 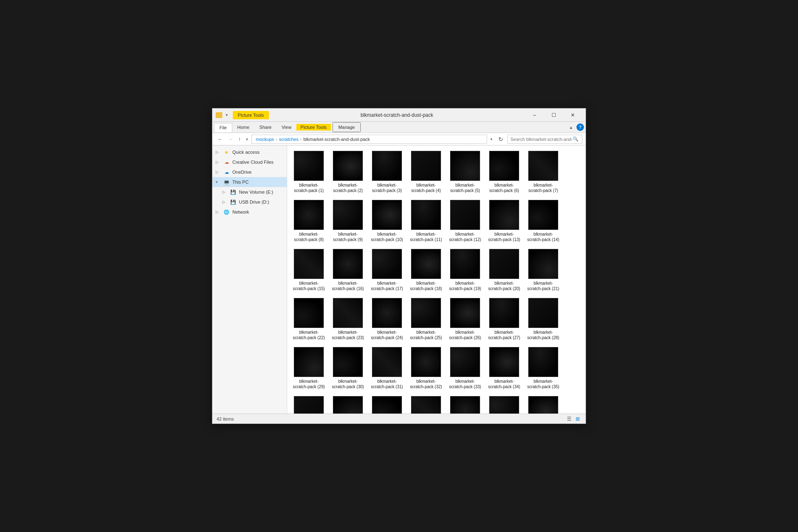 What do you see at coordinates (387, 221) in the screenshot?
I see `file-item: blkmarket-scratch-pack (10)` at bounding box center [387, 221].